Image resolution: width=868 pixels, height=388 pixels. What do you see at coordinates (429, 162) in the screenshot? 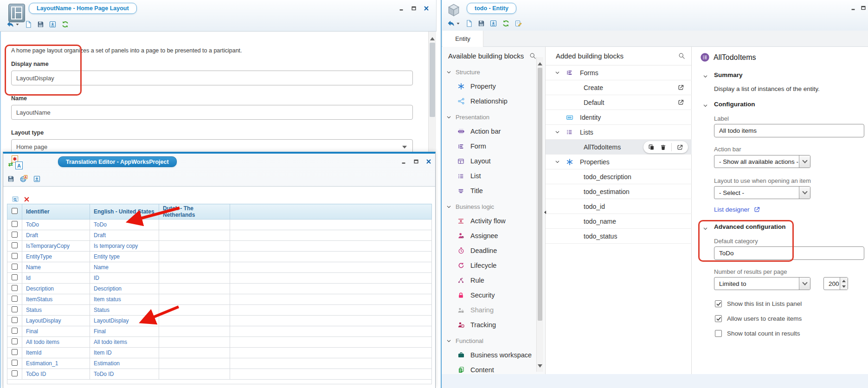
I see `close-button` at bounding box center [429, 162].